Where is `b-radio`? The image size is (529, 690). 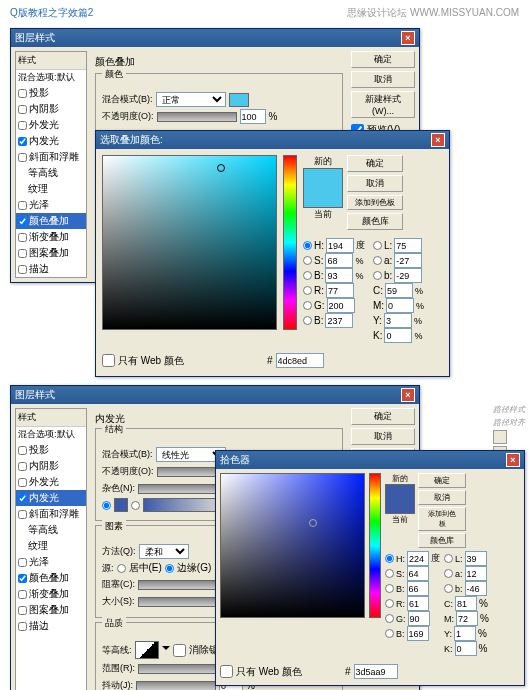
b-radio is located at coordinates (308, 276).